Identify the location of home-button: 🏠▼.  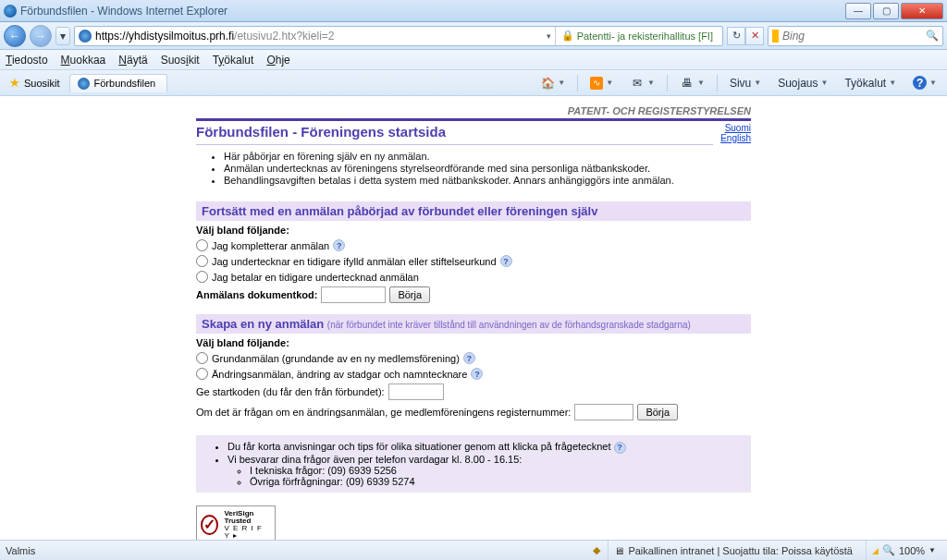
(553, 83).